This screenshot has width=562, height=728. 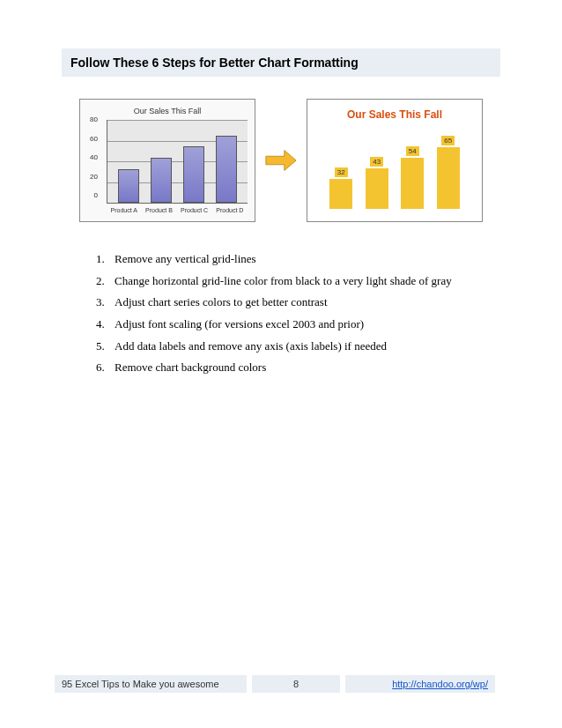 What do you see at coordinates (281, 160) in the screenshot?
I see `charts-comparison-row: Our Sales This Fall 80 60 40 20 0` at bounding box center [281, 160].